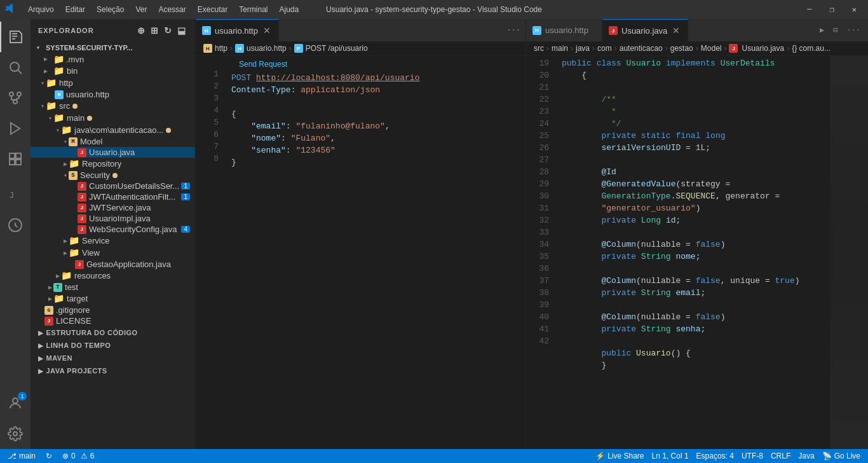 The height and width of the screenshot is (463, 868). I want to click on status-live-share: ⚡ Live Share, so click(620, 456).